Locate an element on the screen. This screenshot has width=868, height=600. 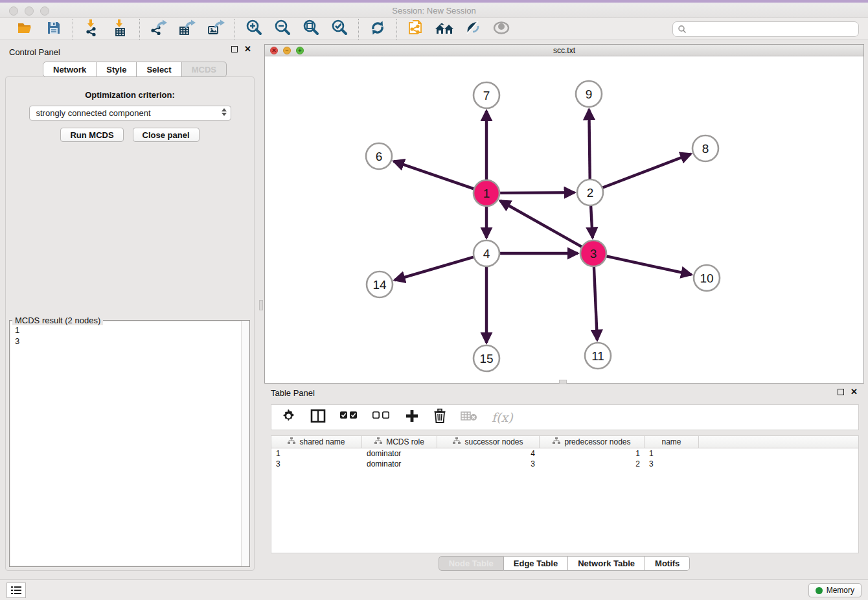
tab-mcds: MCDS is located at coordinates (205, 69).